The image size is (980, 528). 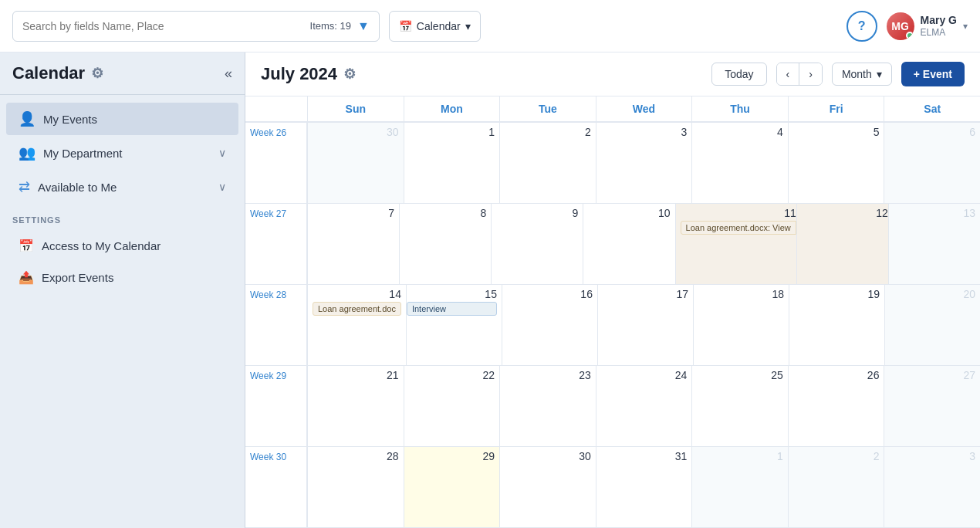 I want to click on week-label-26: Week 26, so click(x=276, y=163).